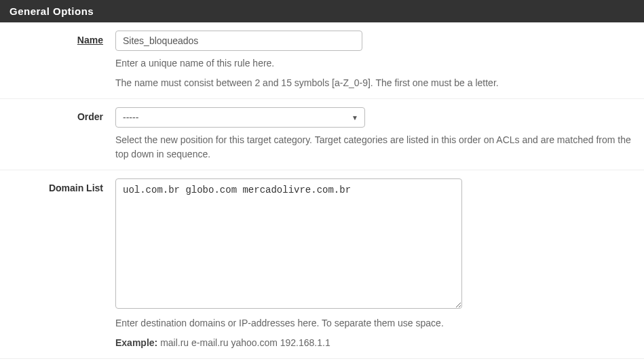  What do you see at coordinates (373, 83) in the screenshot?
I see `name-help-2: The name must consist between 2 and 15 s…` at bounding box center [373, 83].